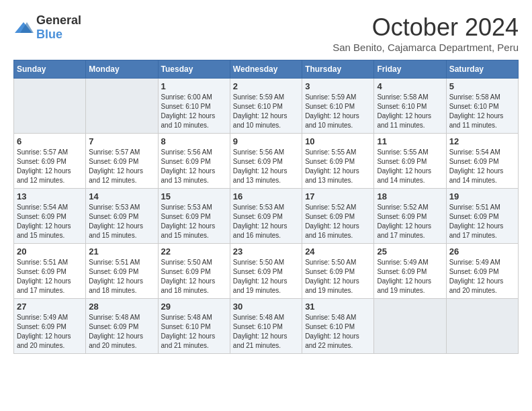 The height and width of the screenshot is (411, 532). Describe the element at coordinates (410, 216) in the screenshot. I see `calendar-cell: 18Sunrise: 5:52 AM Sunset: 6:09 PM Dayli…` at that location.